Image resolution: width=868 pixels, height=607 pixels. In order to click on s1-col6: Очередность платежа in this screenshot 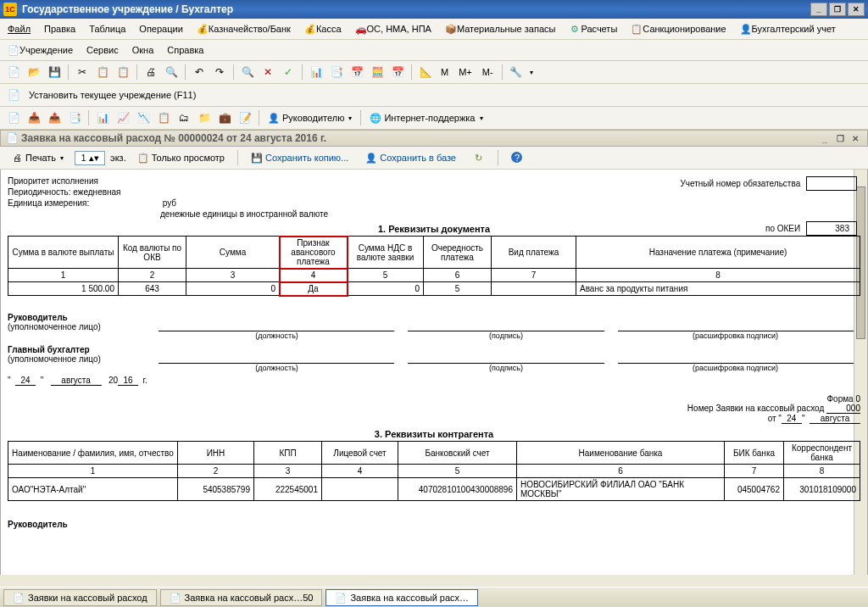, I will do `click(458, 253)`.